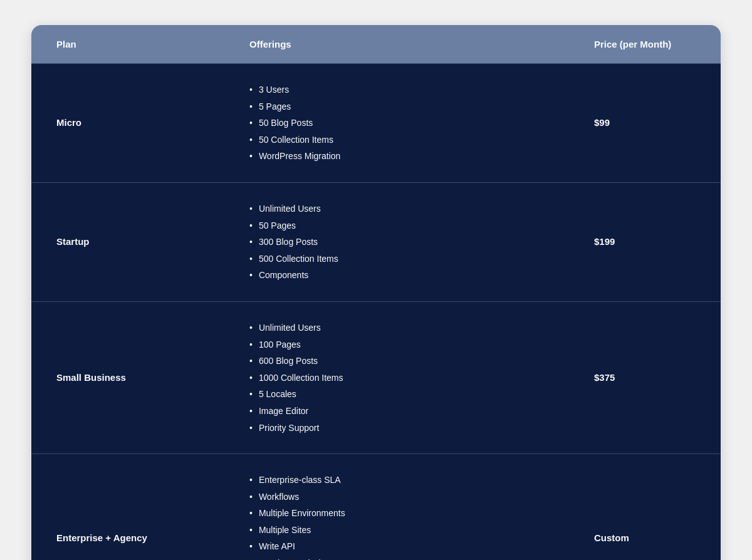 This screenshot has height=560, width=752. I want to click on price-startup: $199, so click(604, 242).